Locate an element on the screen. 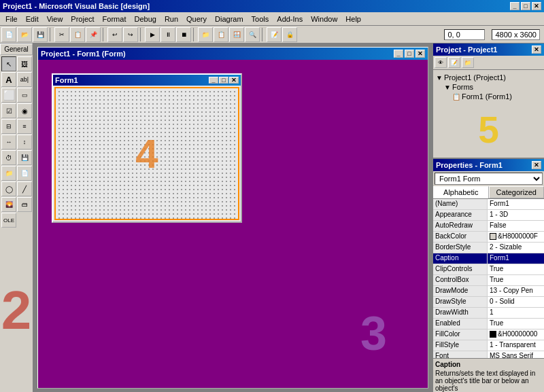 This screenshot has width=544, height=392. tool-textbox: ab| is located at coordinates (24, 79).